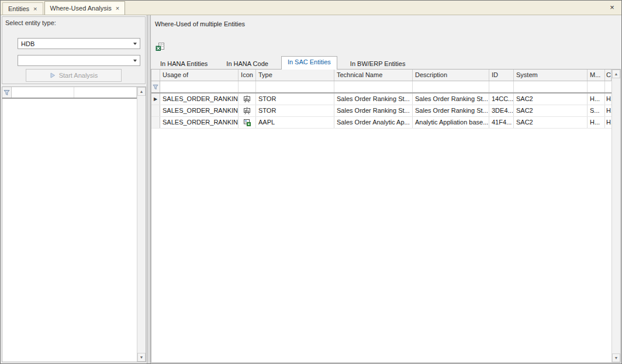  Describe the element at coordinates (184, 64) in the screenshot. I see `tab-in-hana-entities: In HANA Entities` at that location.